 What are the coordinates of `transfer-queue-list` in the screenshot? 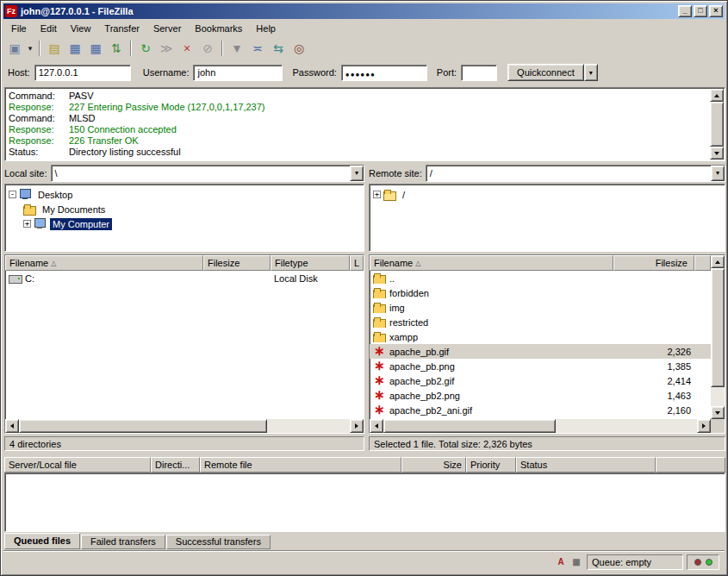 It's located at (365, 502).